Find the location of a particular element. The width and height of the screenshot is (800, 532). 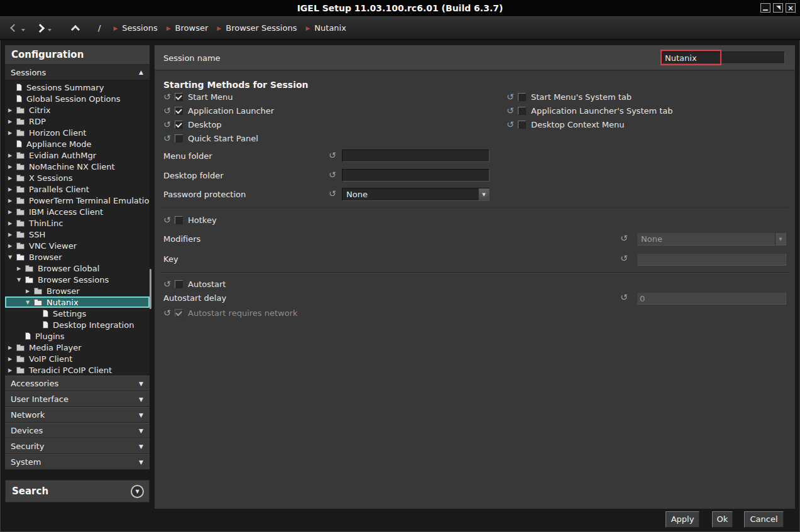

search-expand-button: ▼ is located at coordinates (137, 491).